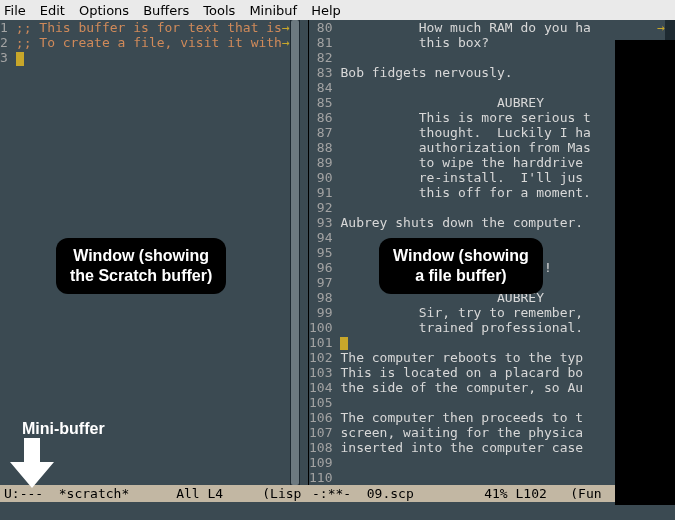  Describe the element at coordinates (461, 276) in the screenshot. I see `annotation-right-line2: a file buffer)` at that location.